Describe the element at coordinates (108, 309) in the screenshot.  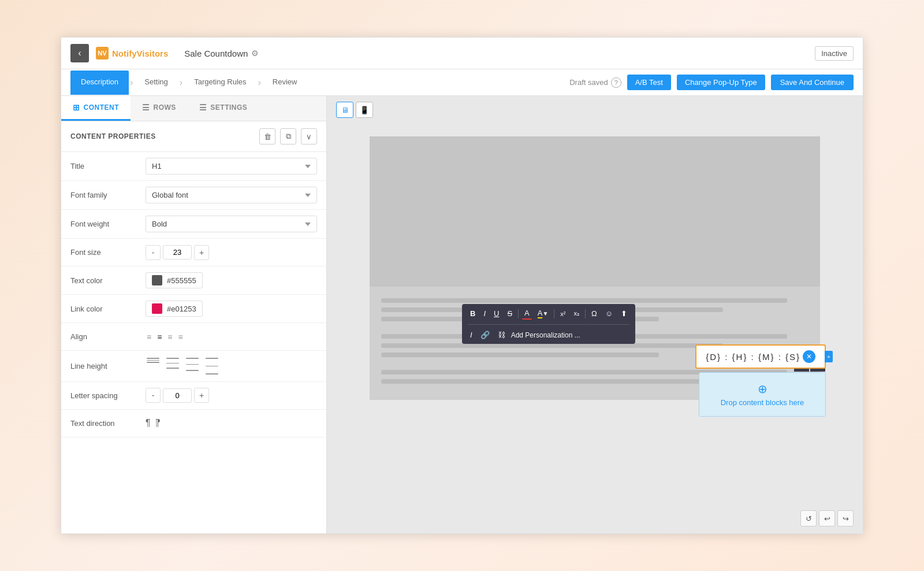
I see `link-color-label: Link color` at that location.